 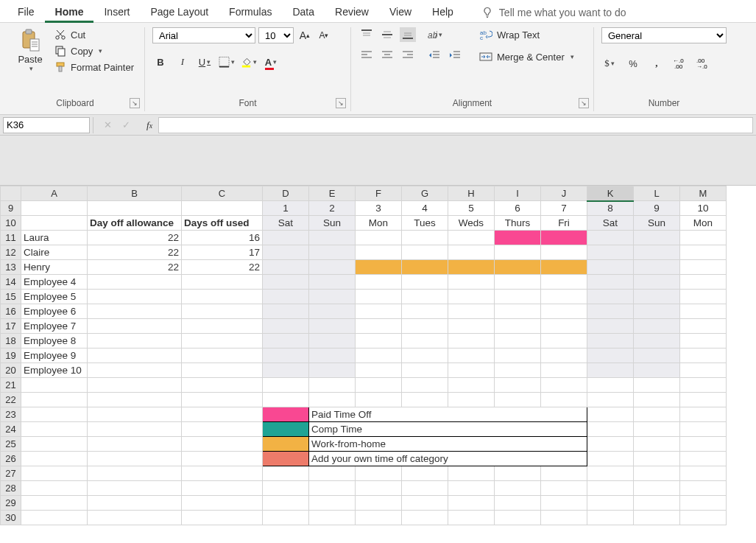 I want to click on align-bottom-icon, so click(x=408, y=35).